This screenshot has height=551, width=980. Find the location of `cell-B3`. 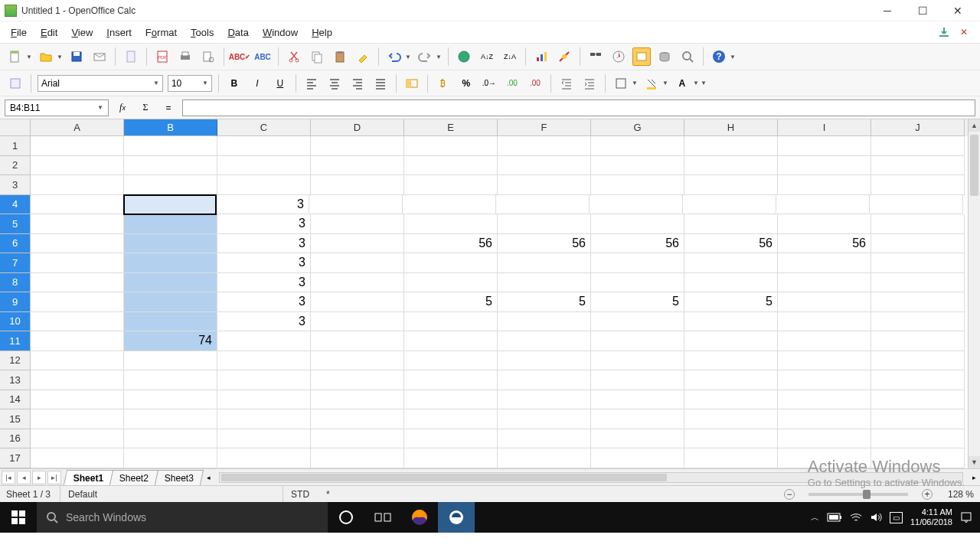

cell-B3 is located at coordinates (171, 185).